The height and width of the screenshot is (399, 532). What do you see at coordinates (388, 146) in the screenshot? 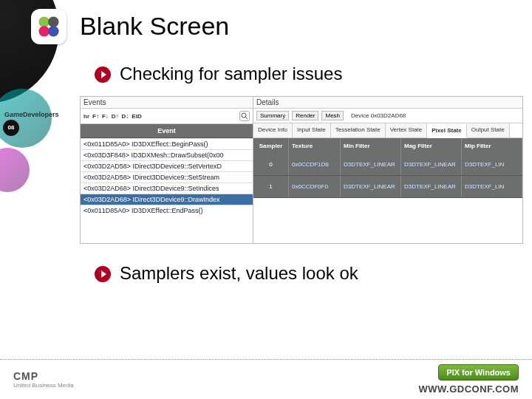
I see `sampler-table-header: Sampler Texture Min Filter Mag Filter Mi…` at bounding box center [388, 146].